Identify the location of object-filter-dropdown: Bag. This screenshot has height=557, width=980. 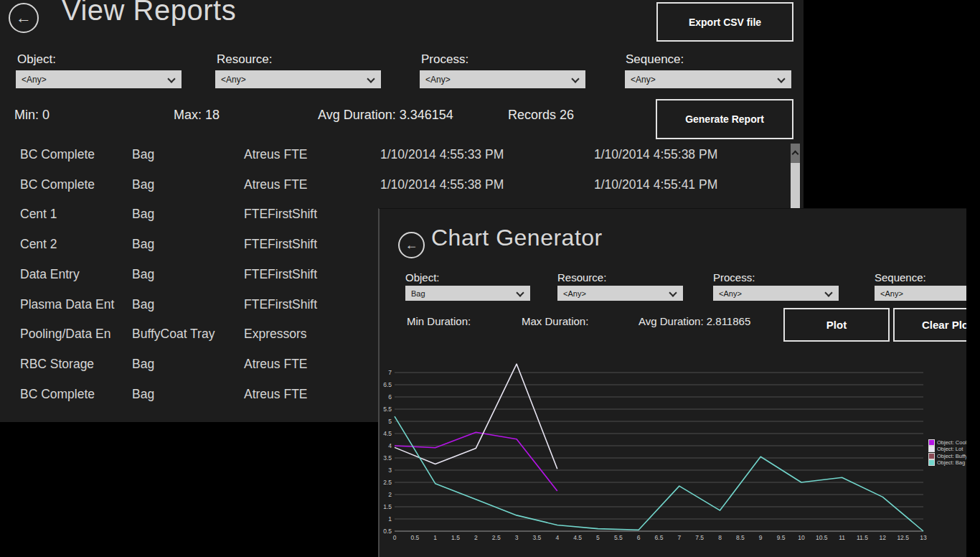
(468, 293).